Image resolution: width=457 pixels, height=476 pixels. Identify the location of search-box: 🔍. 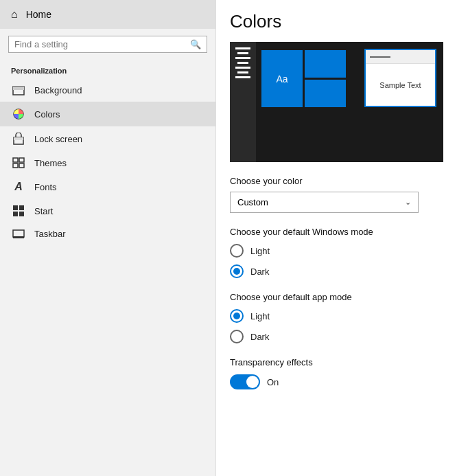
(108, 44).